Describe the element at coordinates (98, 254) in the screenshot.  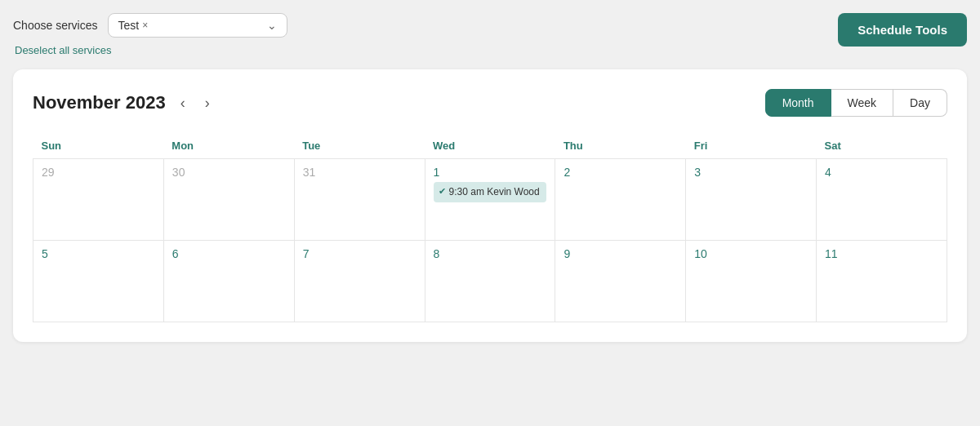
I see `day-number: 5` at that location.